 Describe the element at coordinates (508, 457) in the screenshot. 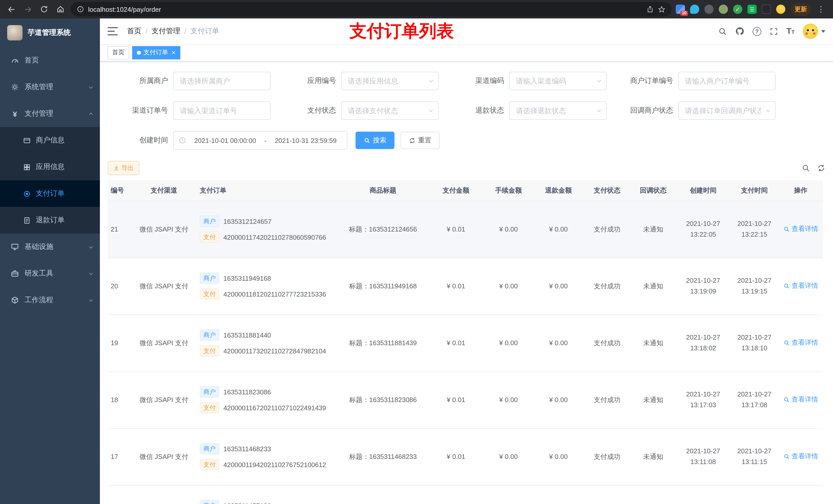

I see `cell-fee-amount: ¥ 0.00` at that location.